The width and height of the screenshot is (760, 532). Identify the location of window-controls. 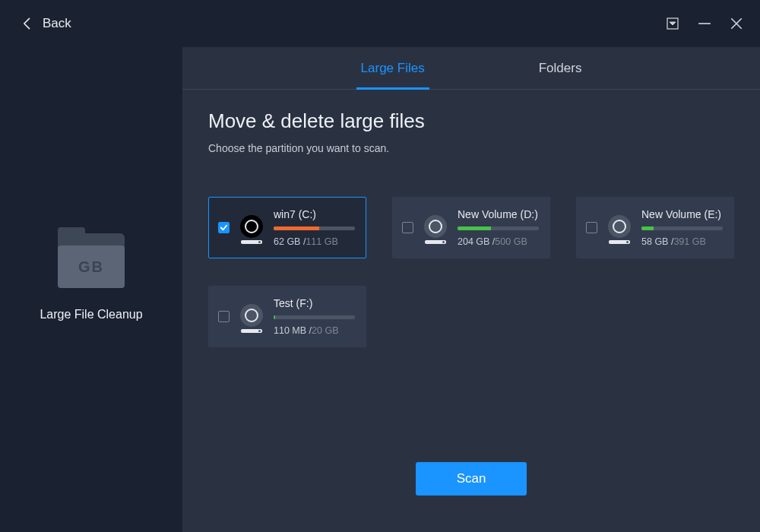
(705, 24).